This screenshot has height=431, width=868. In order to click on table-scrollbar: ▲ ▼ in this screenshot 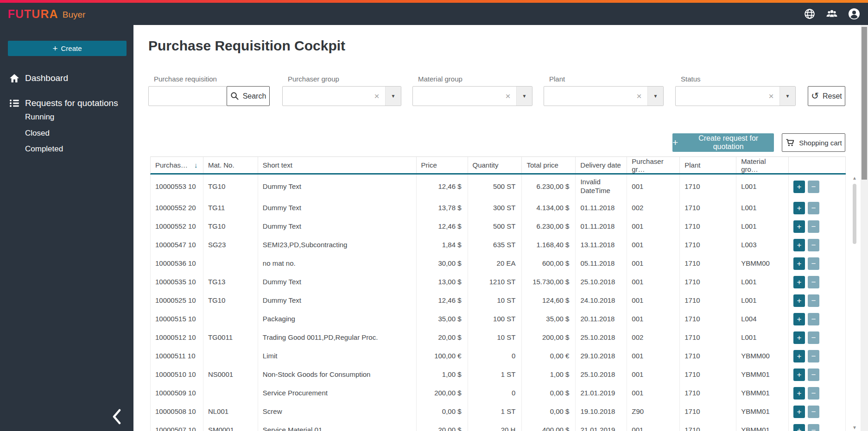, I will do `click(855, 303)`.